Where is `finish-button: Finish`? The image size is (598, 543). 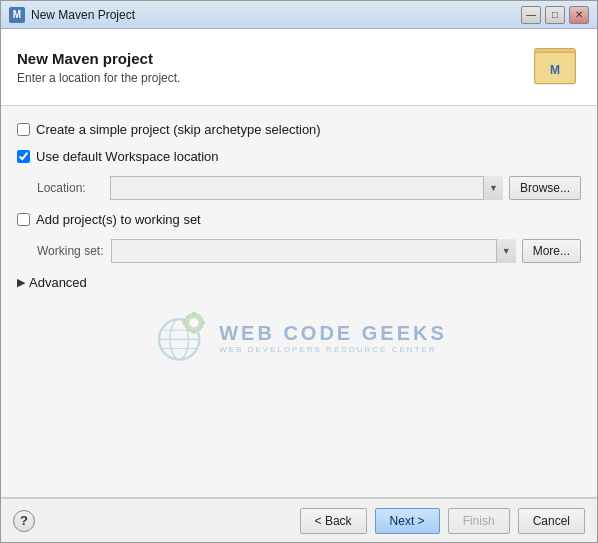 finish-button: Finish is located at coordinates (479, 521).